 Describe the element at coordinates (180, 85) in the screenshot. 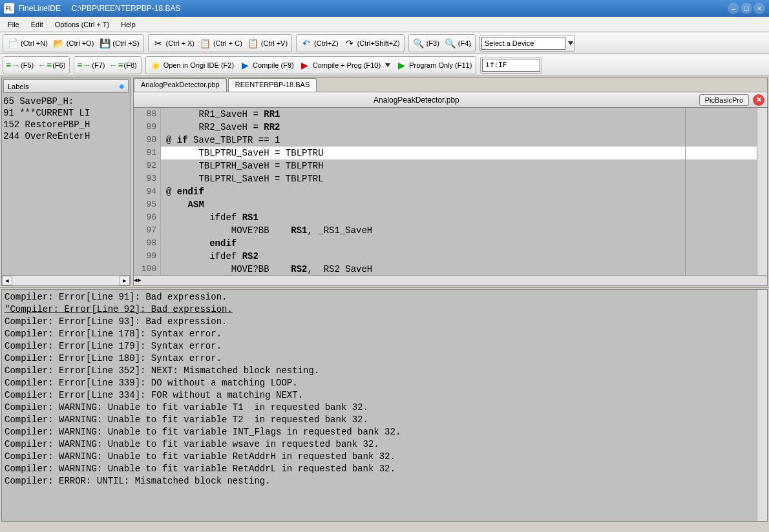

I see `tab: AnalogPeakDetector.pbp` at that location.